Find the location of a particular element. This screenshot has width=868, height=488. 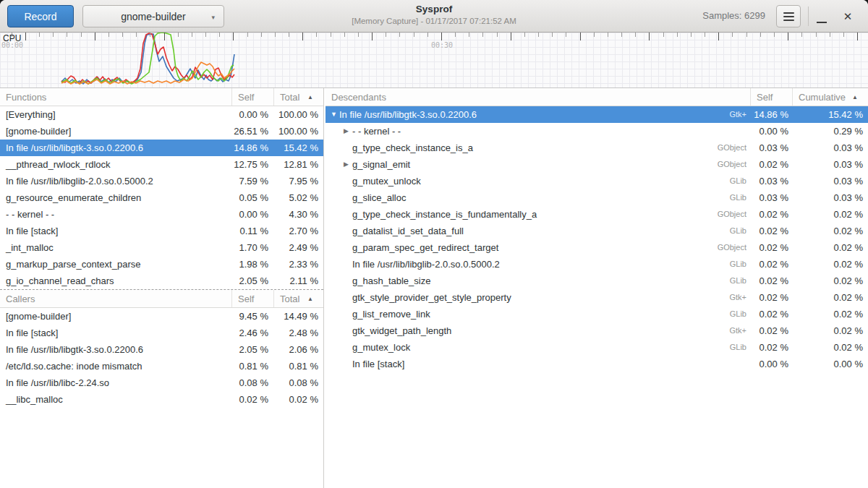

descendant-row: g_type_check_instance_is_aGObject0.03 %0… is located at coordinates (597, 147).